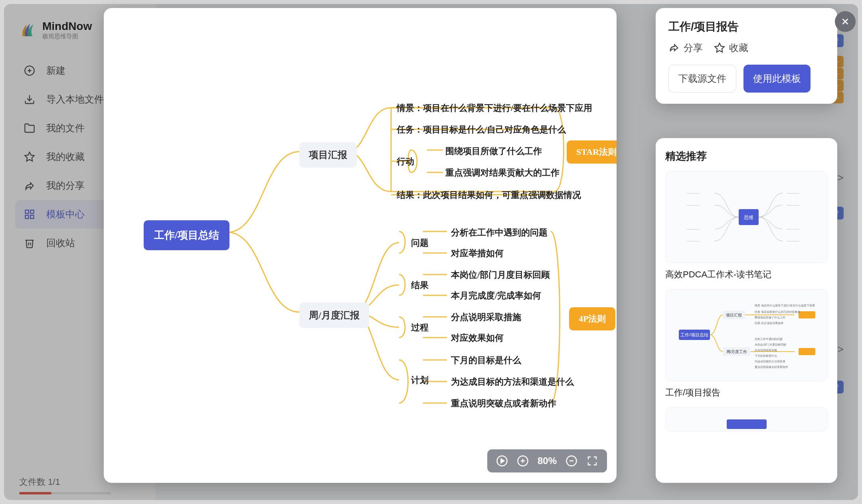 The width and height of the screenshot is (862, 504). What do you see at coordinates (746, 156) in the screenshot?
I see `recommend-title: 精选推荐` at bounding box center [746, 156].